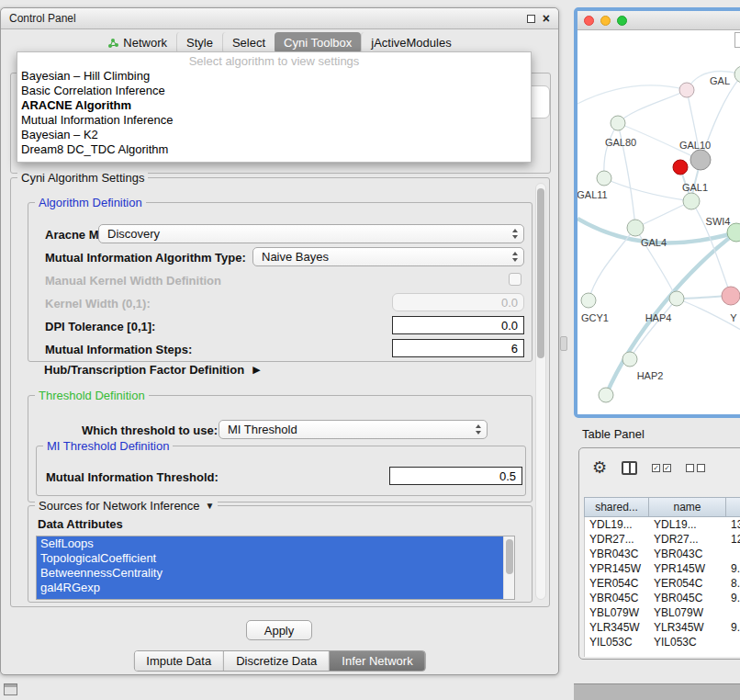 This screenshot has width=740, height=700. Describe the element at coordinates (42, 18) in the screenshot. I see `window-title: Control Panel` at that location.